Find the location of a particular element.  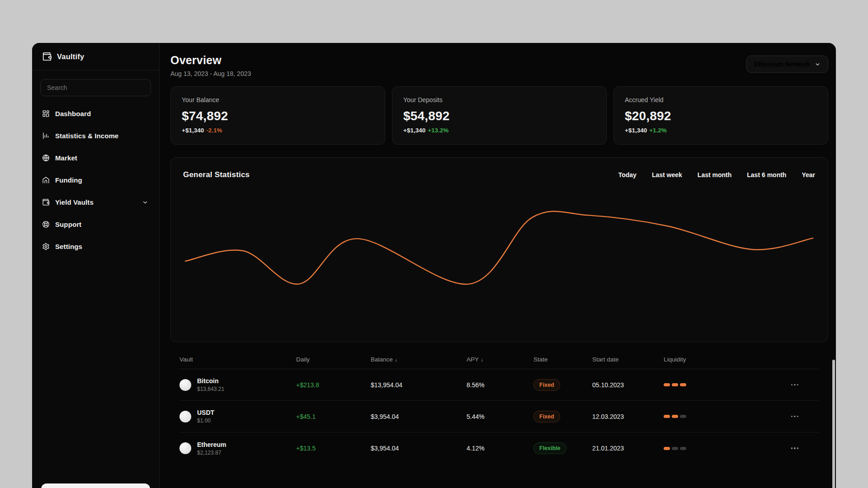

table-row-ethereum: Ethereum $2,123.87 +$13.5 $3,954.04 4.12… is located at coordinates (499, 448).